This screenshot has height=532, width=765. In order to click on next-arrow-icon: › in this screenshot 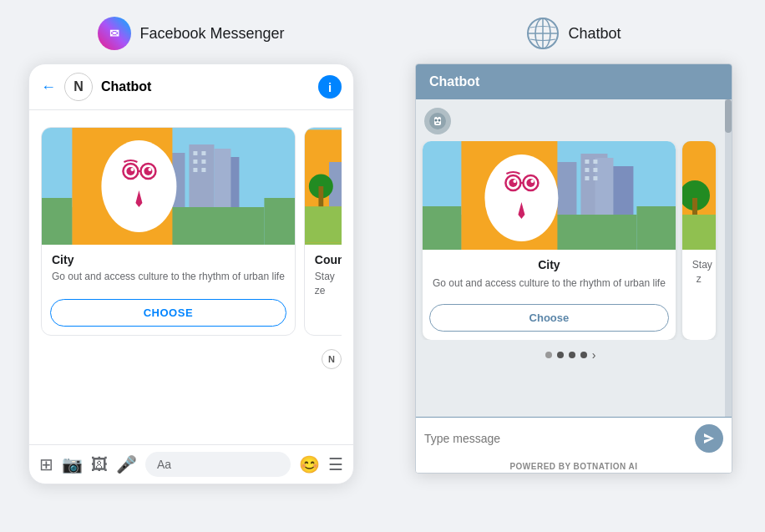, I will do `click(595, 355)`.